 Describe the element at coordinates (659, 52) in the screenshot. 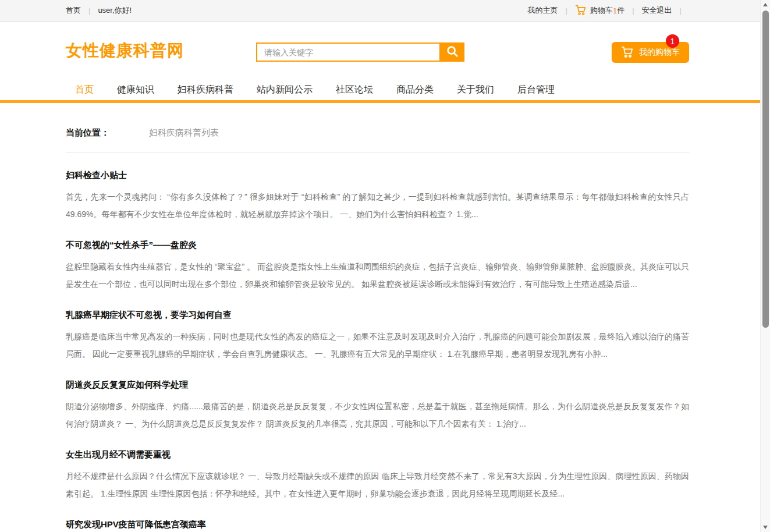

I see `my-cart-label: 我的购物车` at that location.